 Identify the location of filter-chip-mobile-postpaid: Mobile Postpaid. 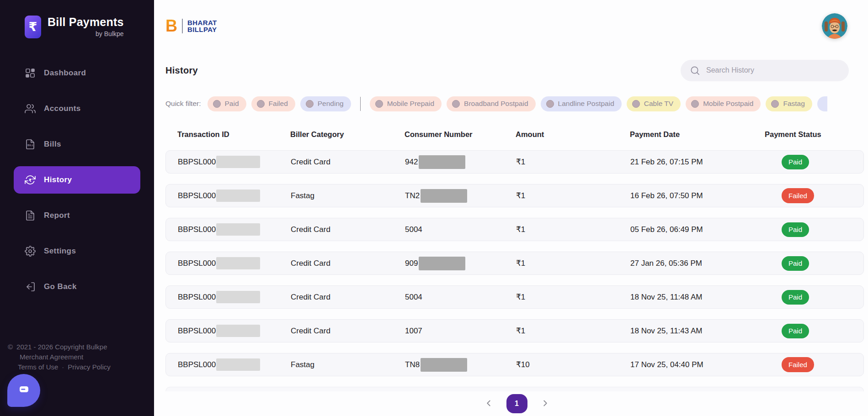
(723, 104).